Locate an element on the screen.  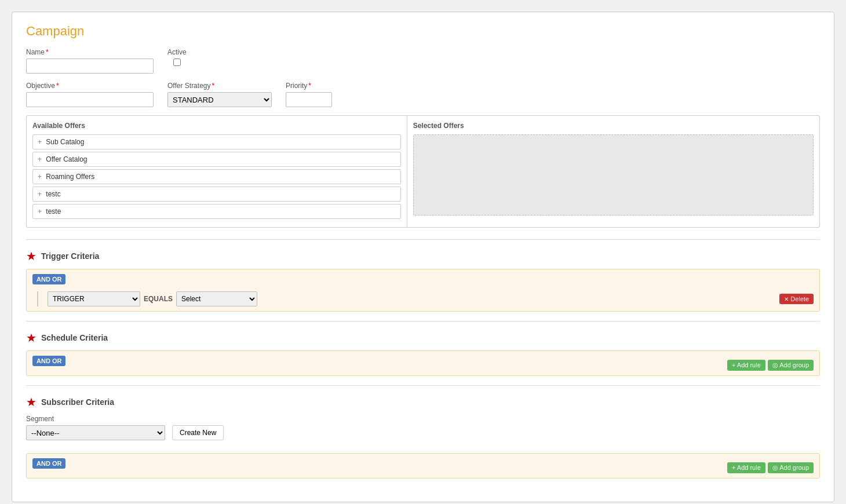
name-label: Name* is located at coordinates (90, 52).